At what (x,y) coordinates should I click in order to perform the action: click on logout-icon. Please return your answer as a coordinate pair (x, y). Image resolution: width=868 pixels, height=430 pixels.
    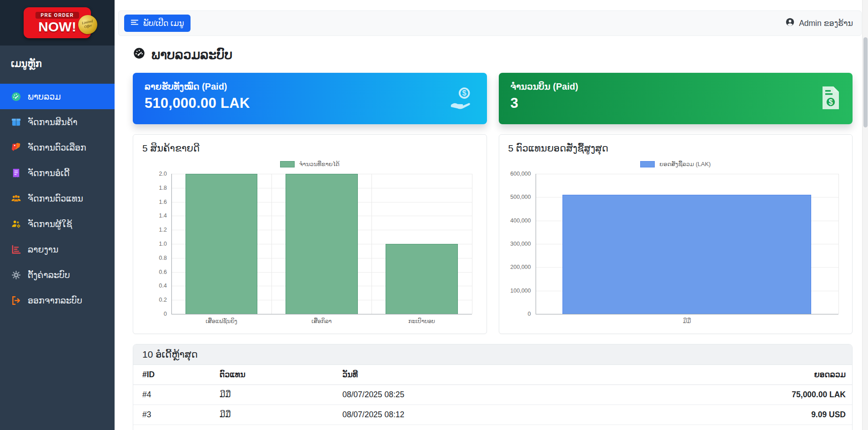
    Looking at the image, I should click on (16, 300).